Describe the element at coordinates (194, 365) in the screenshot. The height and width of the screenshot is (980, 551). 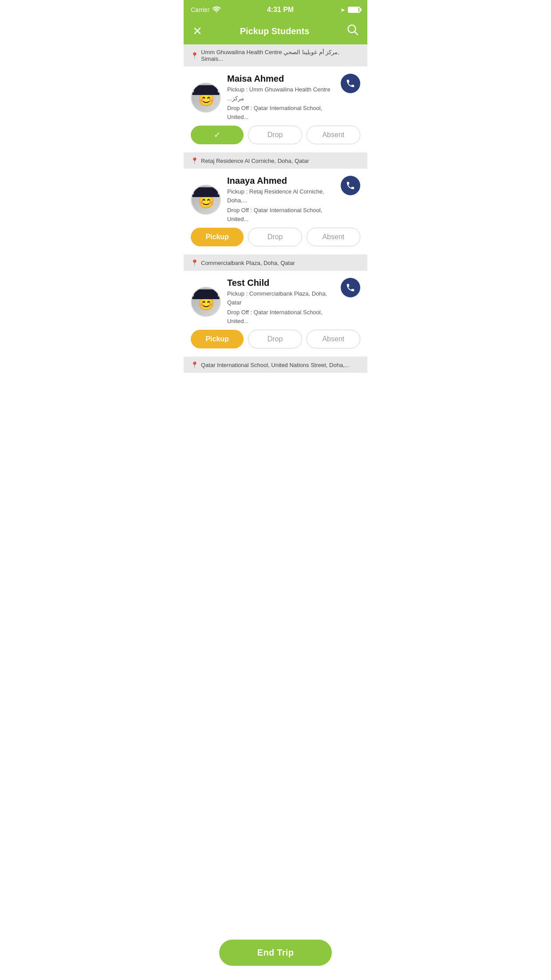
I see `pin-icon-4: 📍` at that location.